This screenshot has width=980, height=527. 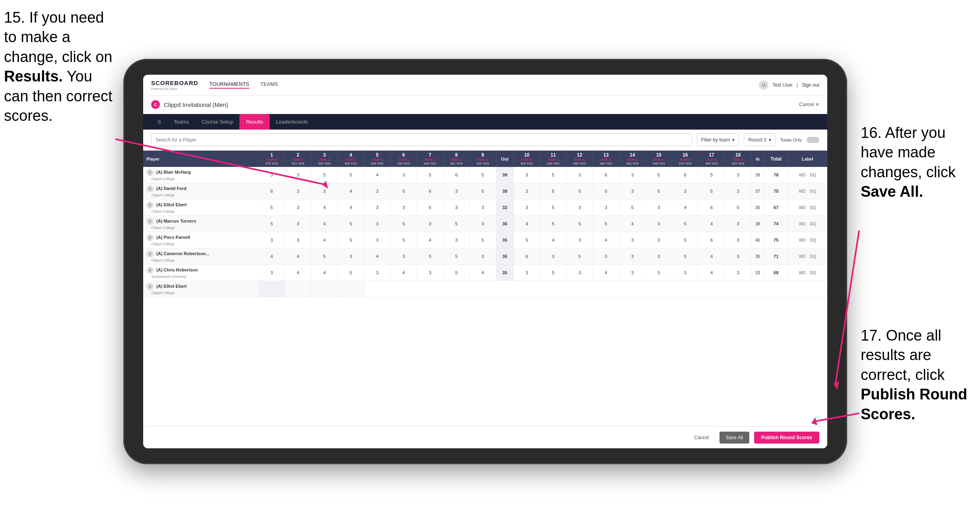 I want to click on search-input, so click(x=422, y=140).